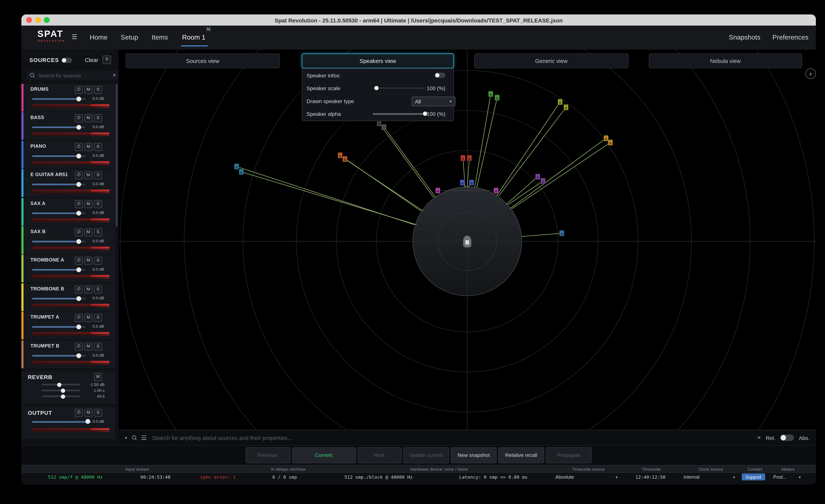 This screenshot has height=504, width=825. What do you see at coordinates (68, 269) in the screenshot?
I see `source-item: TROMBONE A∅MS0.0 dB` at bounding box center [68, 269].